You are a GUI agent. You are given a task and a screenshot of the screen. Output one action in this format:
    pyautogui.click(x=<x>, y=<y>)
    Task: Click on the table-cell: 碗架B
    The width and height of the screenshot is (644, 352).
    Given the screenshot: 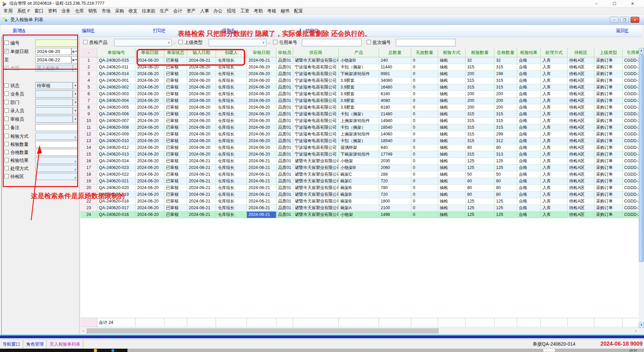 What is the action you would take?
    pyautogui.click(x=359, y=195)
    